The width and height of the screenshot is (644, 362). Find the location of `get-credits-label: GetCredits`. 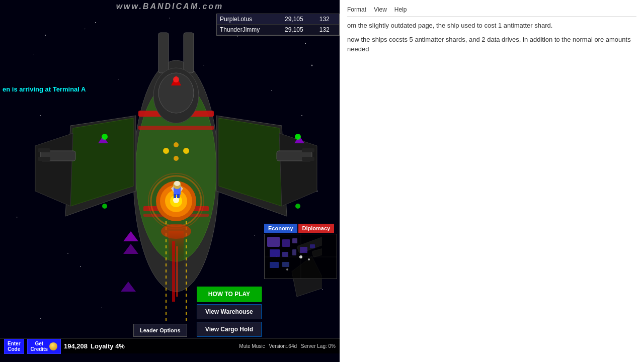

get-credits-label: GetCredits is located at coordinates (39, 346).